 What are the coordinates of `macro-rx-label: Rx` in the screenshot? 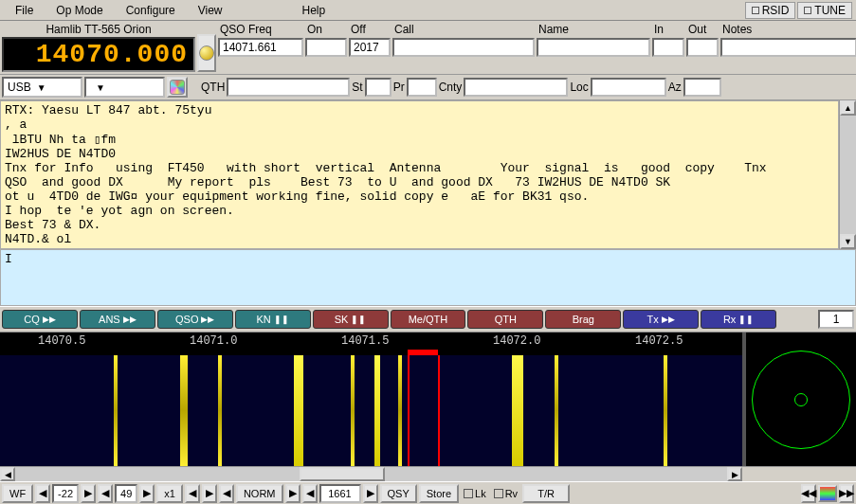 It's located at (730, 319).